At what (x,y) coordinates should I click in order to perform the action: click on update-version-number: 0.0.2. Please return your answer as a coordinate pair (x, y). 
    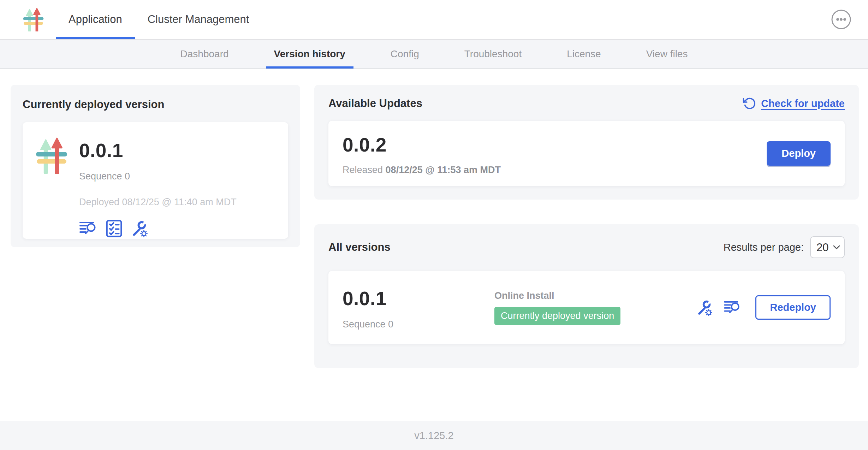
    Looking at the image, I should click on (422, 145).